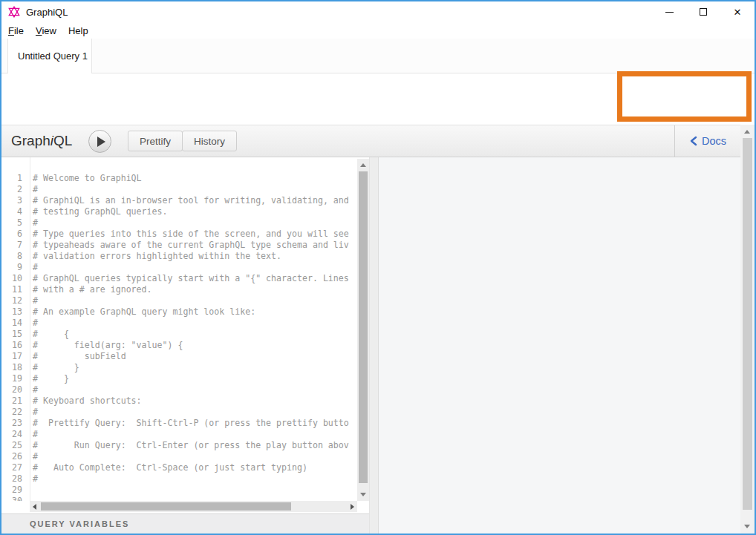 This screenshot has height=535, width=756. Describe the element at coordinates (12, 212) in the screenshot. I see `line-number: 4` at that location.